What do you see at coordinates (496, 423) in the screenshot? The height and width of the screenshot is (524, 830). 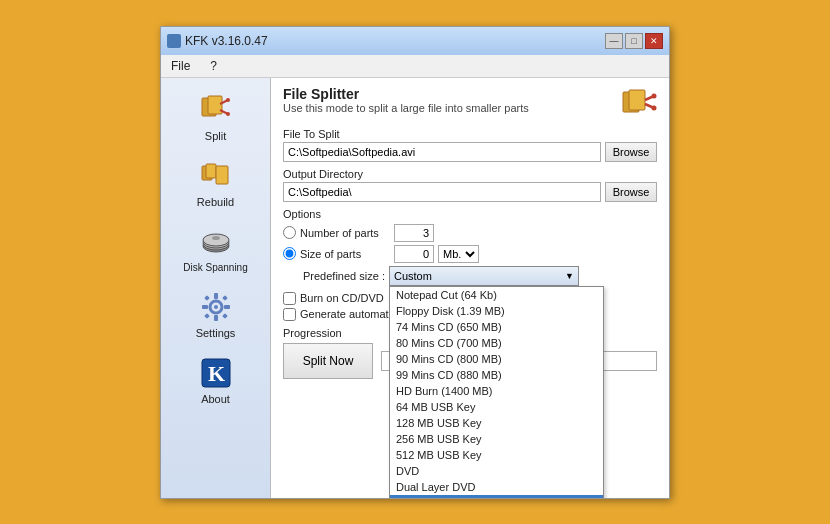 I see `dropdown-item-8: 128 MB USB Key` at bounding box center [496, 423].